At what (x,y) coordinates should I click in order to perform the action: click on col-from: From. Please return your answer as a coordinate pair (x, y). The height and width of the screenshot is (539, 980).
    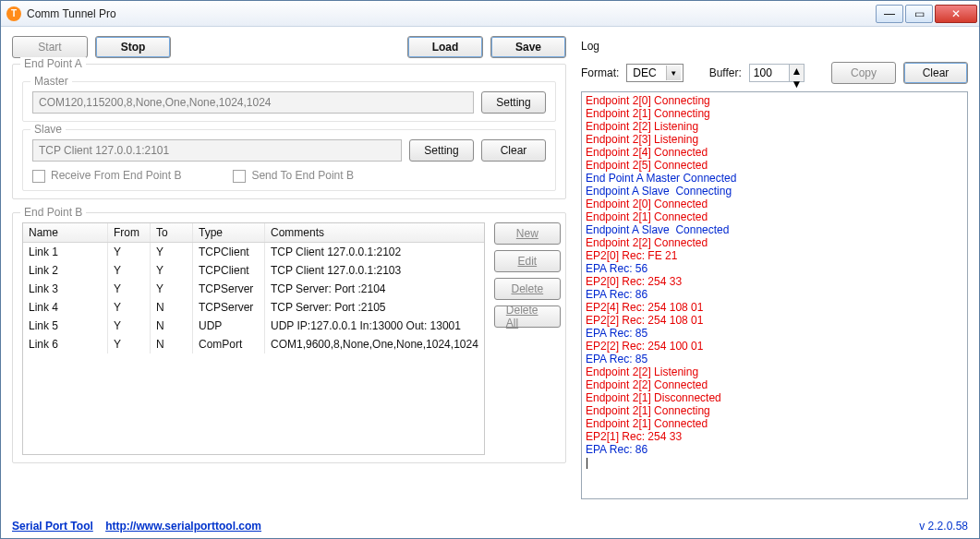
    Looking at the image, I should click on (129, 233).